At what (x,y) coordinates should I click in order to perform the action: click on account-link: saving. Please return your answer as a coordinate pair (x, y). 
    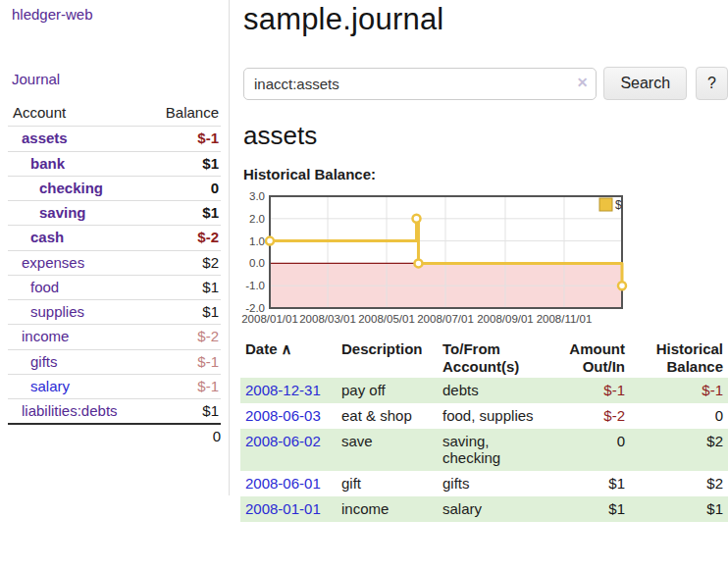
    Looking at the image, I should click on (63, 212).